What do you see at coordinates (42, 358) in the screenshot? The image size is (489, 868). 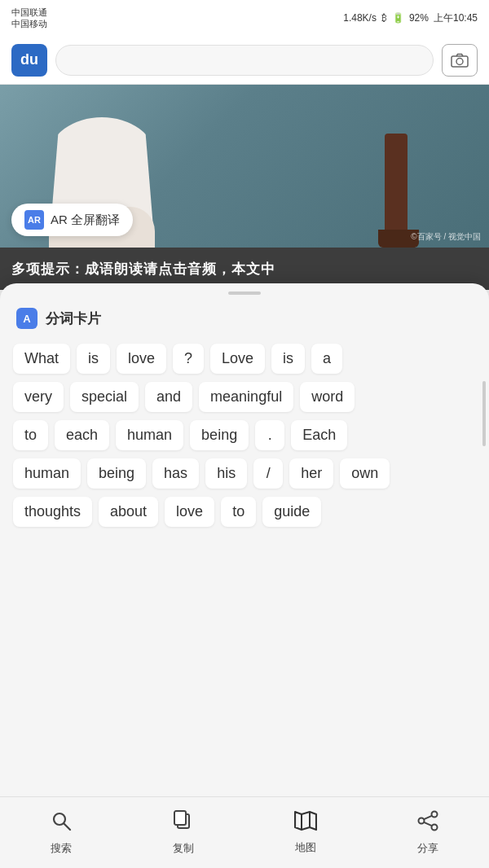 I see `word-card: What` at bounding box center [42, 358].